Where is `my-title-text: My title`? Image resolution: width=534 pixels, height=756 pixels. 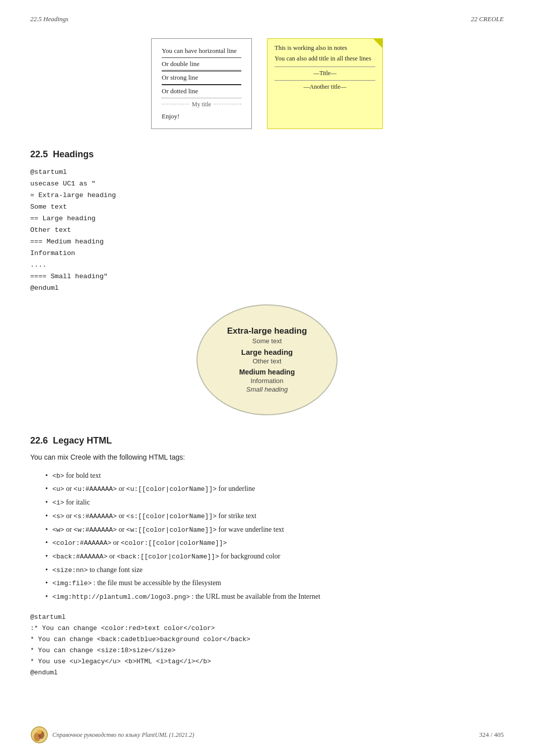 my-title-text: My title is located at coordinates (202, 104).